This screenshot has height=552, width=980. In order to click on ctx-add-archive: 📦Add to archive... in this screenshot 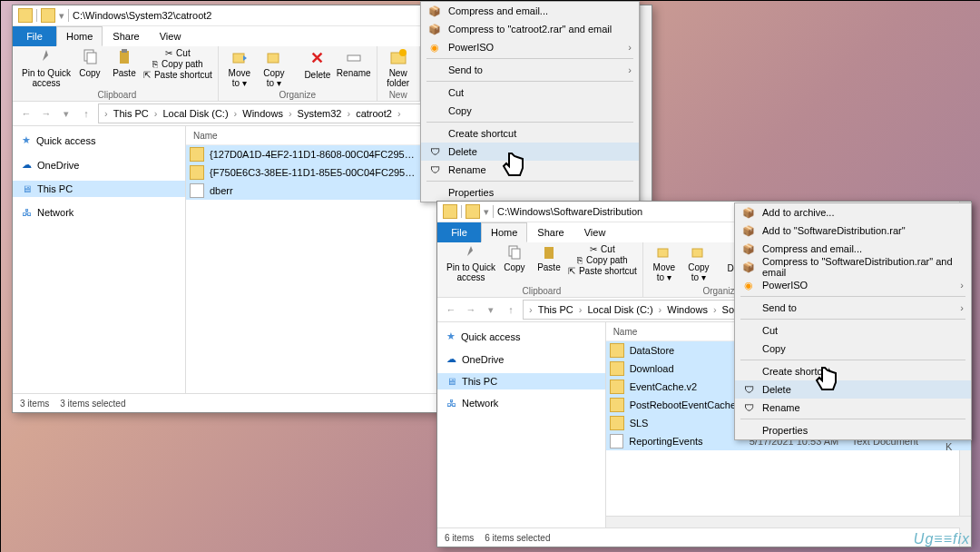, I will do `click(853, 212)`.